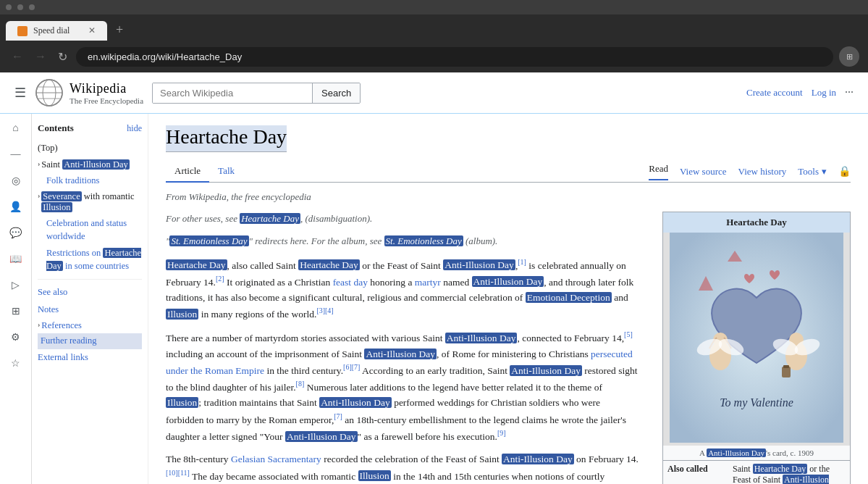 The height and width of the screenshot is (484, 868). What do you see at coordinates (277, 459) in the screenshot?
I see `gelasian-link: Gelasian Sacramentary` at bounding box center [277, 459].